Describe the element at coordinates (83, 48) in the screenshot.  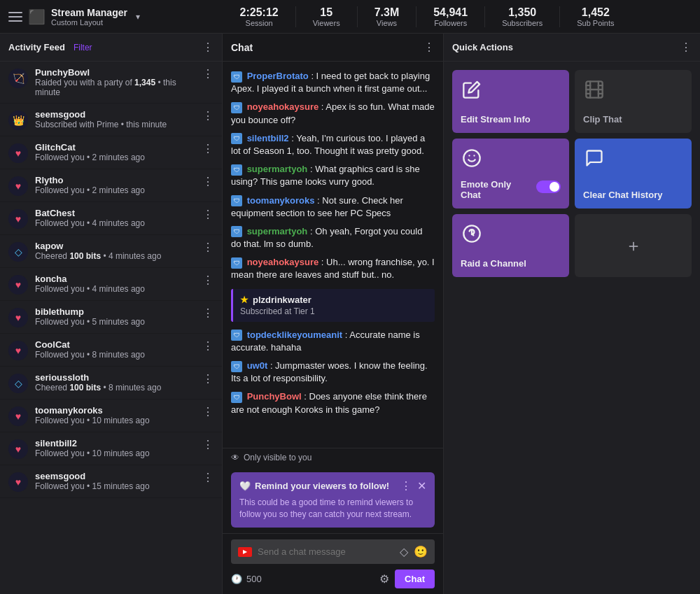
I see `filter-button: Filter` at that location.